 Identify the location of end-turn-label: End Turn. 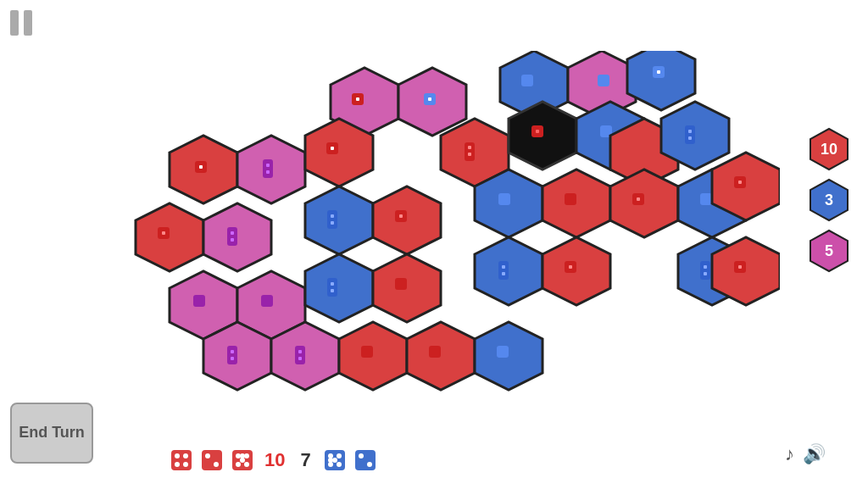
(52, 433).